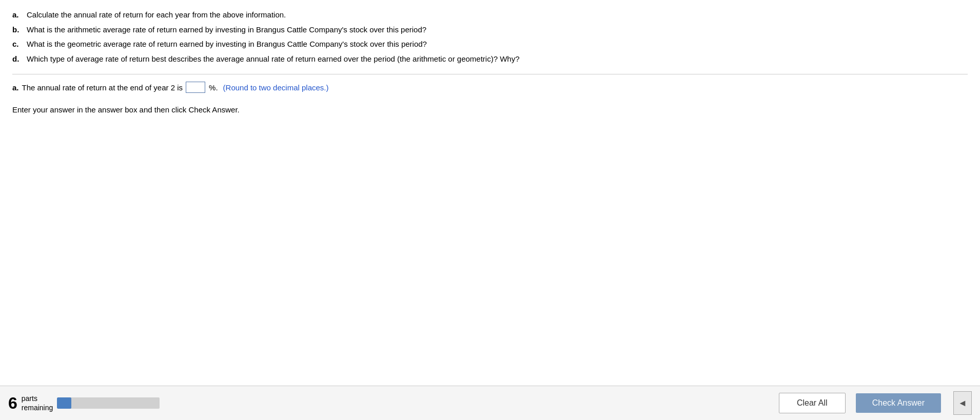 Image resolution: width=980 pixels, height=420 pixels. I want to click on answer-label-a: a., so click(15, 87).